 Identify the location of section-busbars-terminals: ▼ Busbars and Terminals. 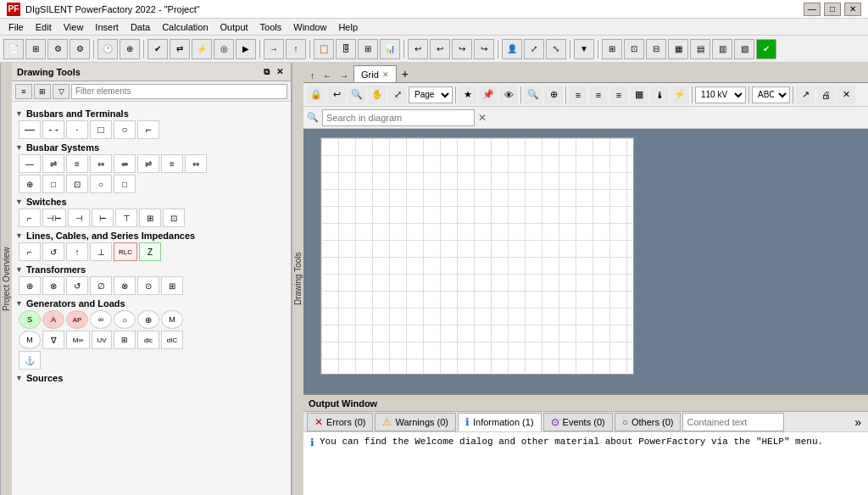
(151, 114).